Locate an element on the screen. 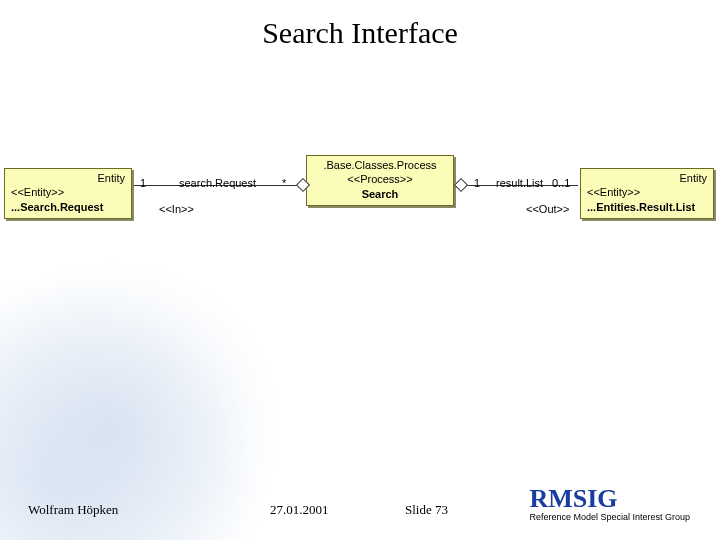 This screenshot has width=720, height=540. footer-date: 27.01.2001 is located at coordinates (300, 510).